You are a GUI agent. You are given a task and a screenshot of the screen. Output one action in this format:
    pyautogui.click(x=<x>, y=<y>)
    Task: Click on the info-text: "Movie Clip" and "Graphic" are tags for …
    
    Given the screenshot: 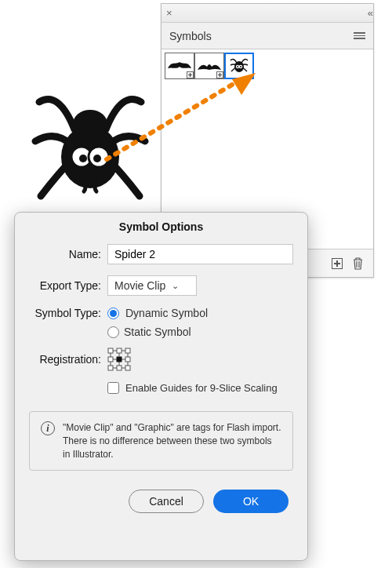 What is the action you would take?
    pyautogui.click(x=172, y=441)
    